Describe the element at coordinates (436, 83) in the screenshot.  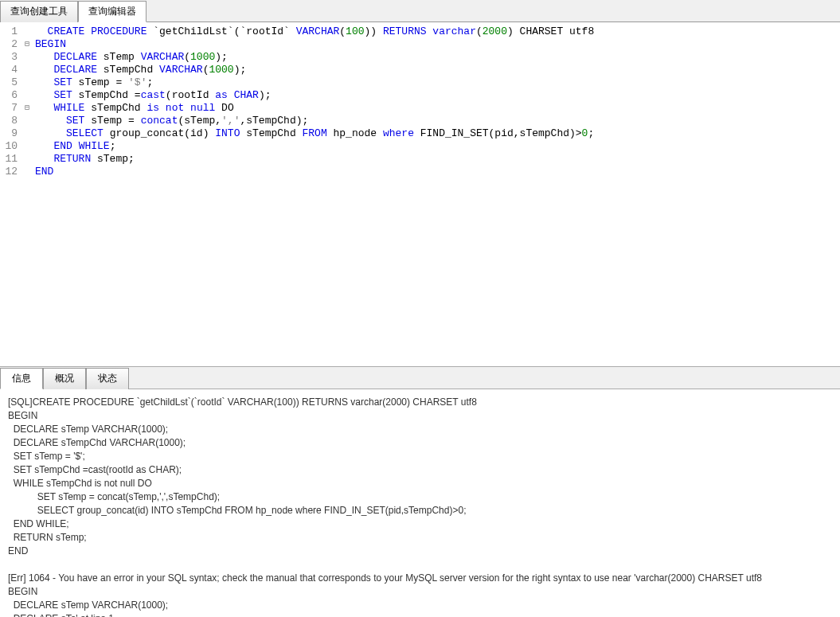
I see `code-line: SET sTemp = '$';` at that location.